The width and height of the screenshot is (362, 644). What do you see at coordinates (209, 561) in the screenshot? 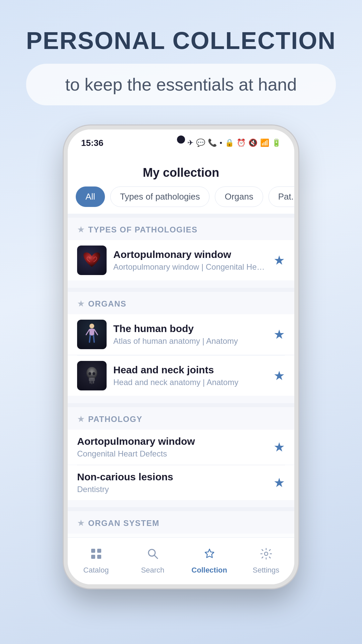
I see `nav-collection: Collection` at bounding box center [209, 561].